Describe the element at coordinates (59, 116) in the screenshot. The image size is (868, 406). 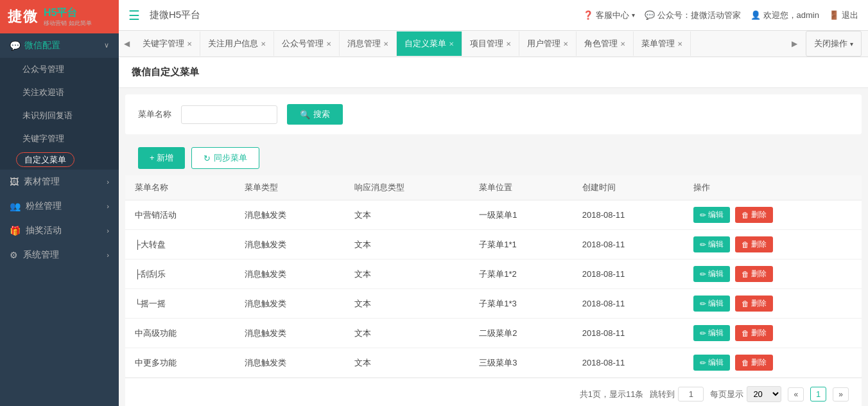
I see `sidebar-item-weishi: 未识别回复语` at that location.